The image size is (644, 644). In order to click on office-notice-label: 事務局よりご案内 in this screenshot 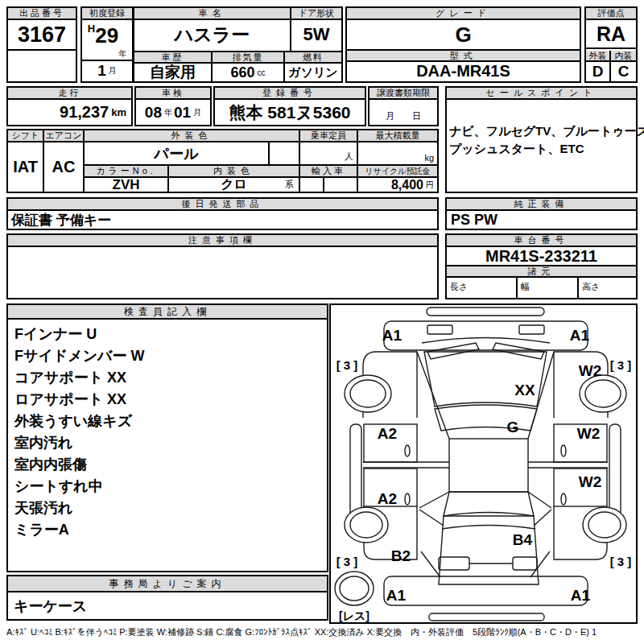, I will do `click(167, 584)`.